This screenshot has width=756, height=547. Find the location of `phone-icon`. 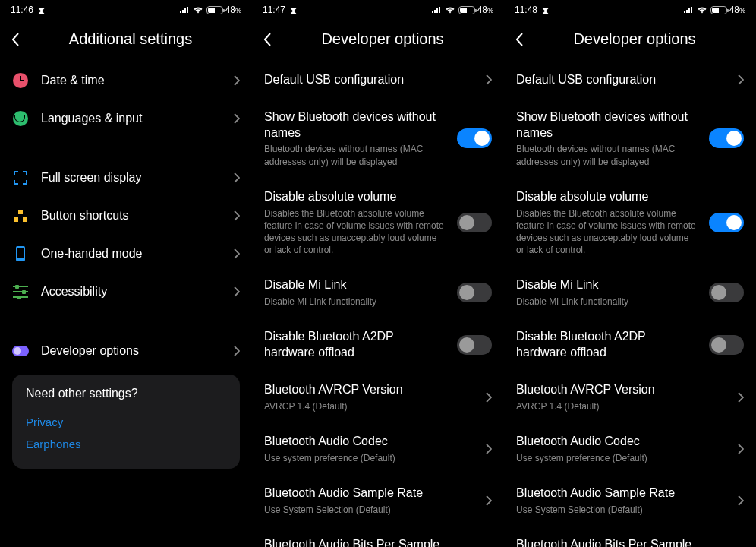

phone-icon is located at coordinates (20, 254).